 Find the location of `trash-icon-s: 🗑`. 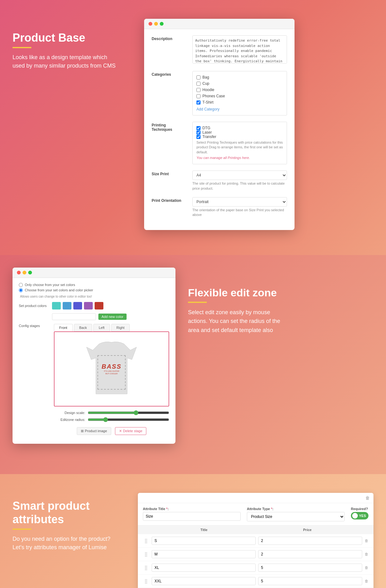

trash-icon-s: 🗑 is located at coordinates (367, 541).